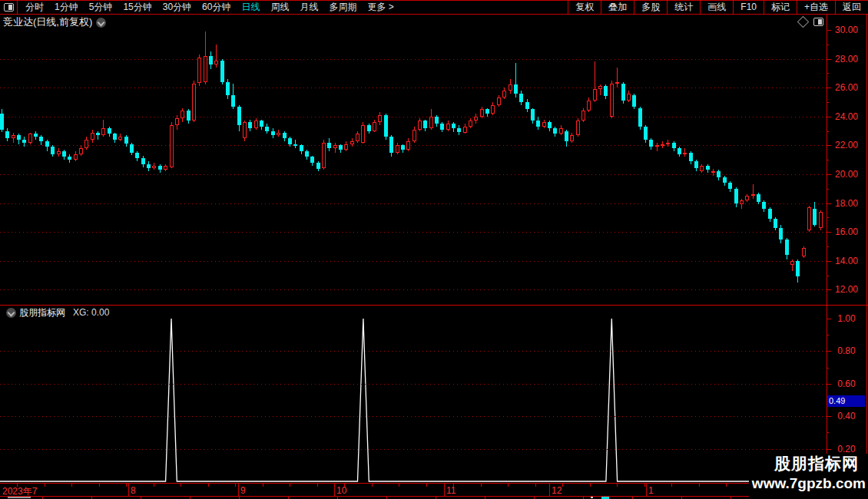  I want to click on period-item: 日线, so click(250, 8).